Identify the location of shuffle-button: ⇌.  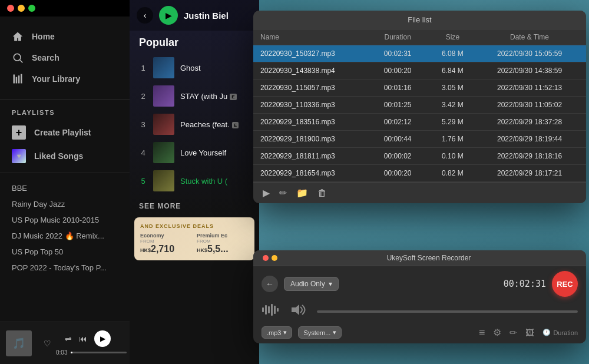
(68, 339).